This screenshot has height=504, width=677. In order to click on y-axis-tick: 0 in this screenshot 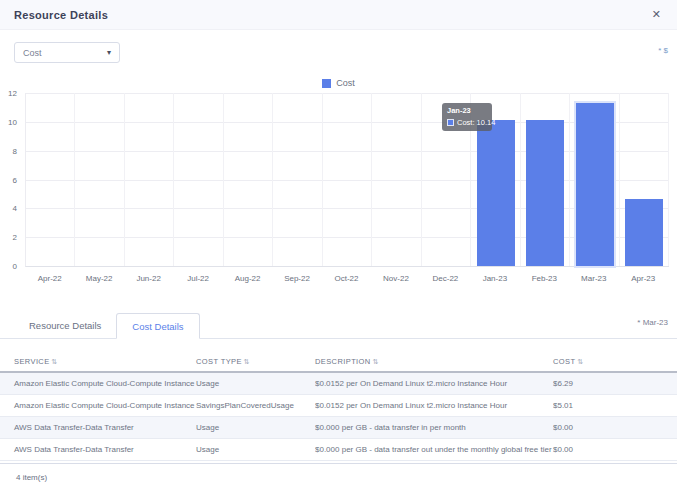, I will do `click(15, 266)`.